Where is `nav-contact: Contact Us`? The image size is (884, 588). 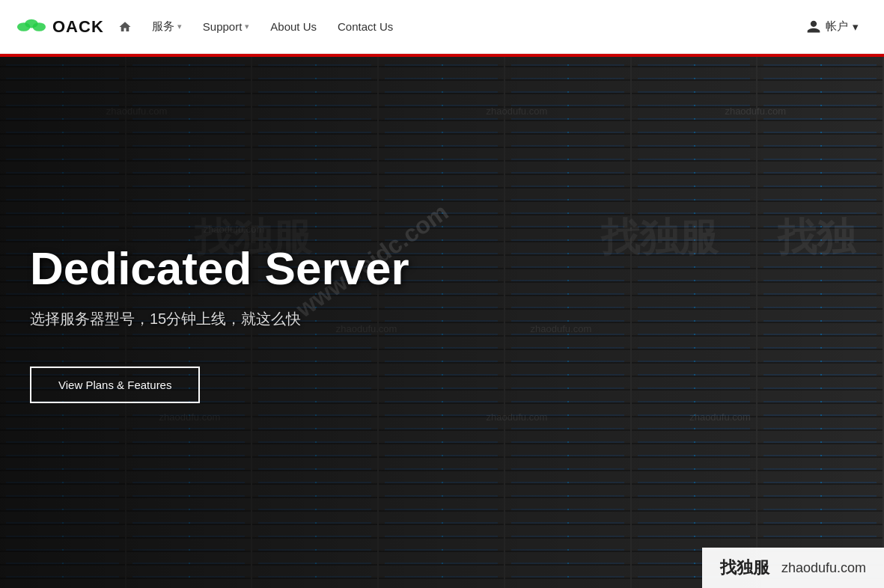
nav-contact: Contact Us is located at coordinates (365, 27).